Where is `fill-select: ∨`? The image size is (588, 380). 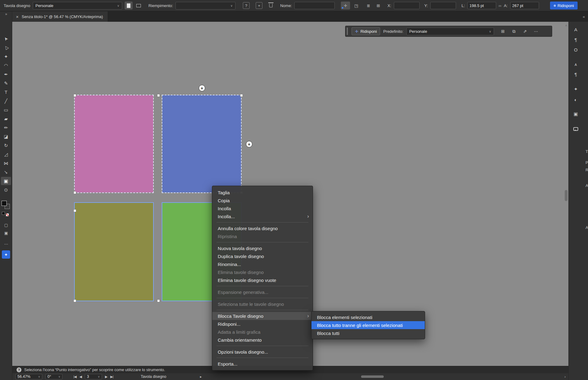 fill-select: ∨ is located at coordinates (205, 6).